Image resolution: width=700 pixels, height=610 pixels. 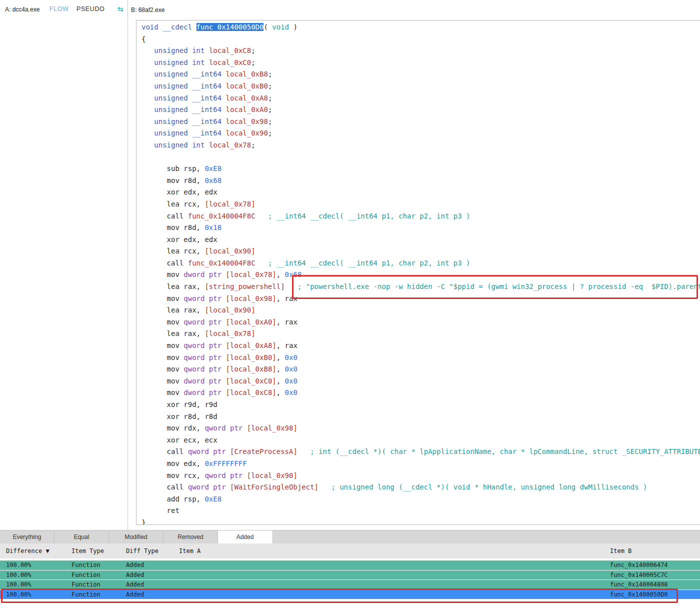 I want to click on code-line: call qword ptr [WaitForSingleObject] ; u…, so click(x=421, y=488).